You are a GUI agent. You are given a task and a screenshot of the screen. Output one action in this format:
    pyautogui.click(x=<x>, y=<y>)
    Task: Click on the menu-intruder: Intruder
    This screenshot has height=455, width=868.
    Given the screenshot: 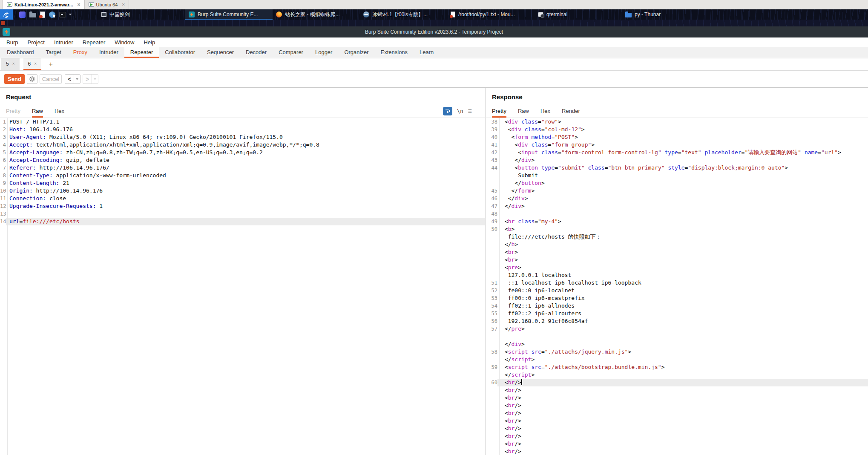 What is the action you would take?
    pyautogui.click(x=64, y=42)
    